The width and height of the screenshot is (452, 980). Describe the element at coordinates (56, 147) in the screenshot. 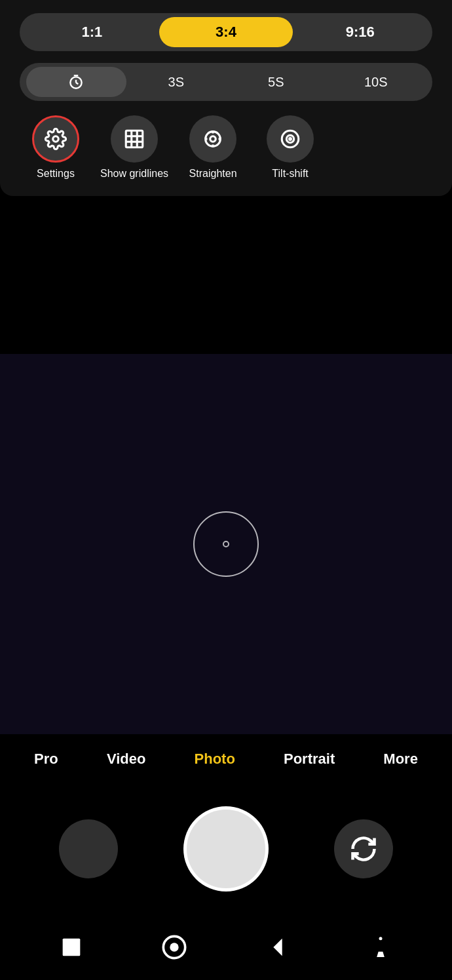

I see `tool-settings: Settings` at that location.